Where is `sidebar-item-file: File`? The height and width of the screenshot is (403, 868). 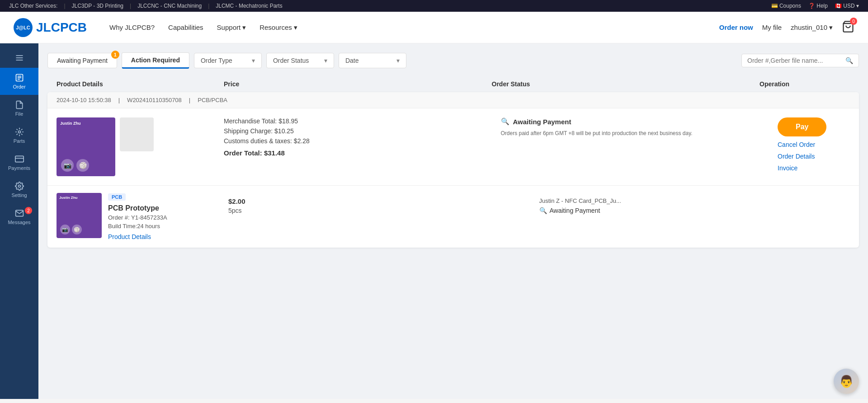
sidebar-item-file: File is located at coordinates (19, 108).